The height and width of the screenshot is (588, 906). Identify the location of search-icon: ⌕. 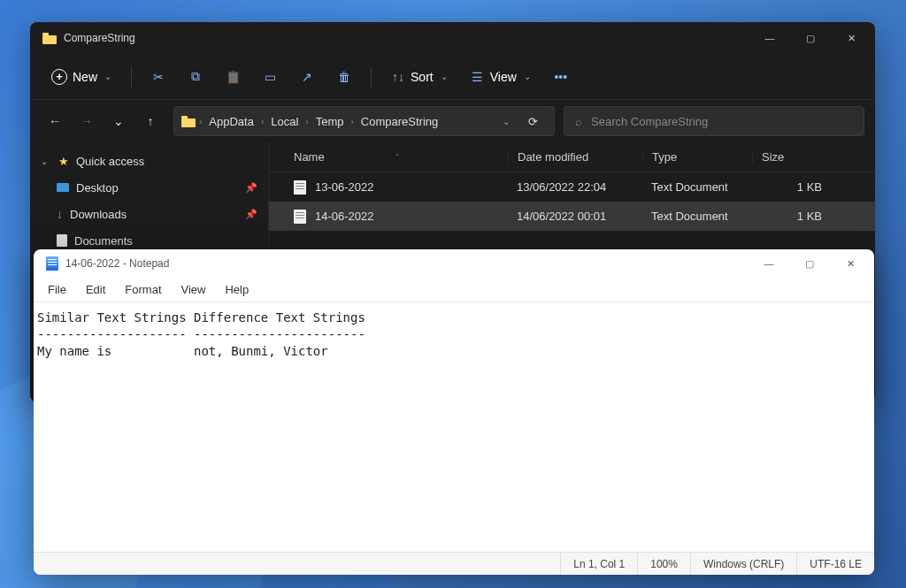
(579, 122).